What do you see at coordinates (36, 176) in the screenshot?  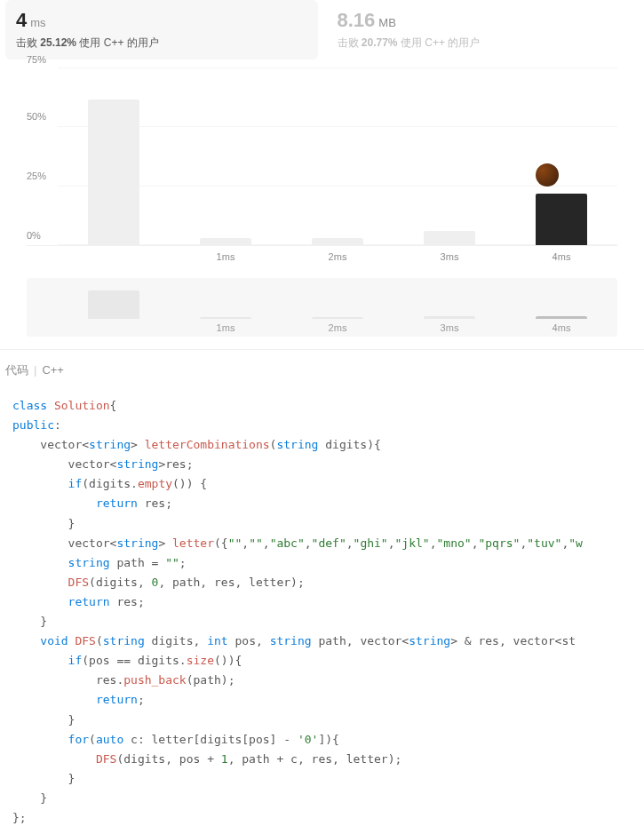 I see `ytick: 25%` at bounding box center [36, 176].